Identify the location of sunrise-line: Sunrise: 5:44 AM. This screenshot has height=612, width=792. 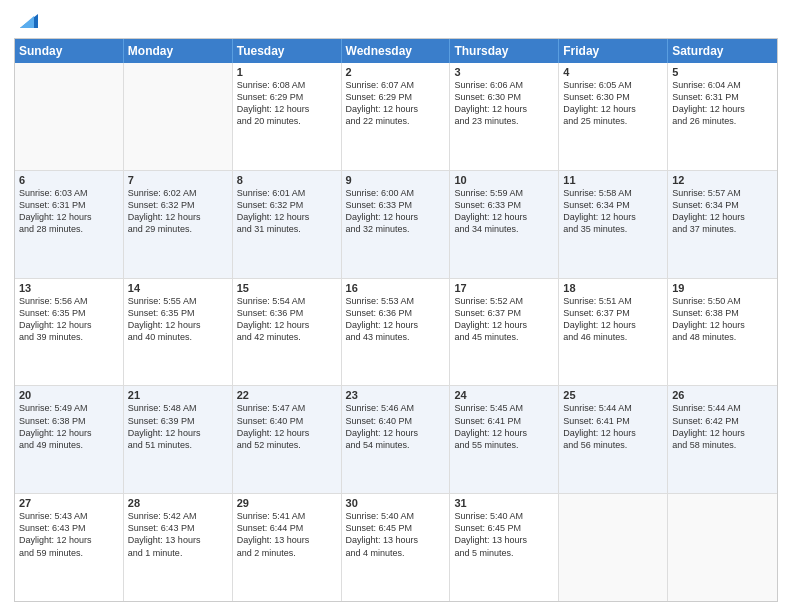
(613, 408).